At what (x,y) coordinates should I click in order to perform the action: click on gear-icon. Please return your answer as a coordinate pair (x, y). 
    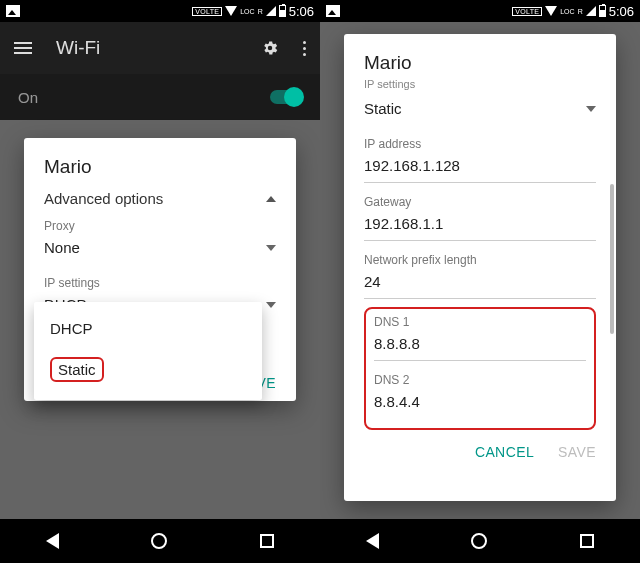
    Looking at the image, I should click on (270, 48).